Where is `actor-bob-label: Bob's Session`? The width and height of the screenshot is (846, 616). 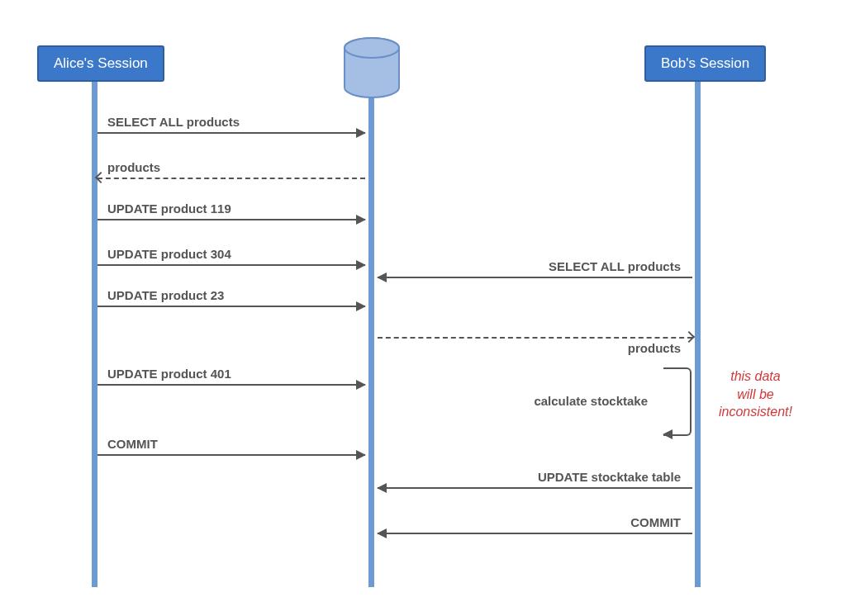
actor-bob-label: Bob's Session is located at coordinates (706, 63).